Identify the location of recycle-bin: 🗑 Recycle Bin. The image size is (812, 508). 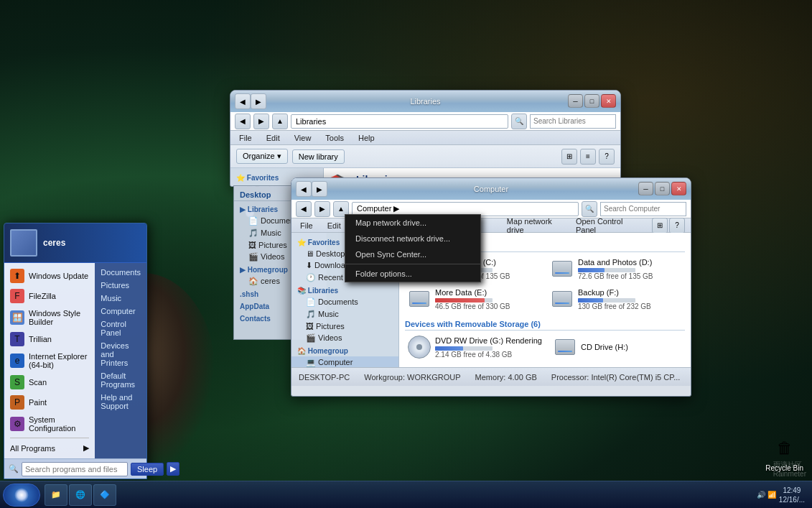
(784, 453).